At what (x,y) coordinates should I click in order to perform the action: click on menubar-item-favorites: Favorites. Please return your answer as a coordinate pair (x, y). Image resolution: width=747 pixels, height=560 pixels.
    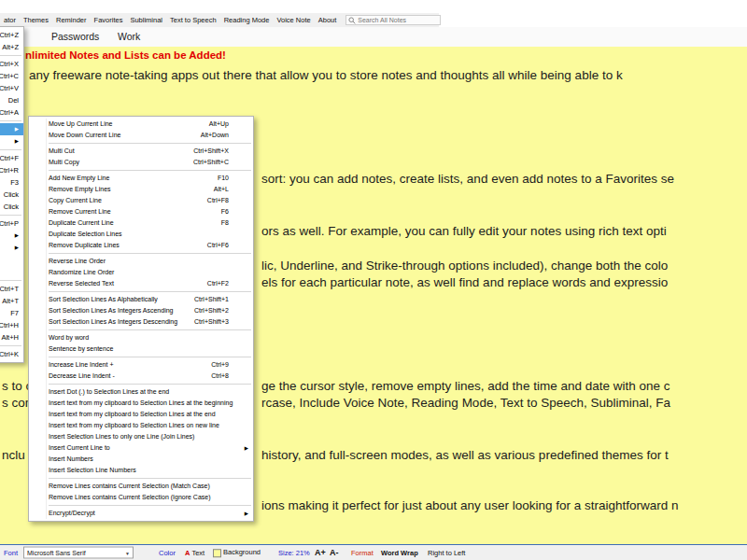
    Looking at the image, I should click on (108, 21).